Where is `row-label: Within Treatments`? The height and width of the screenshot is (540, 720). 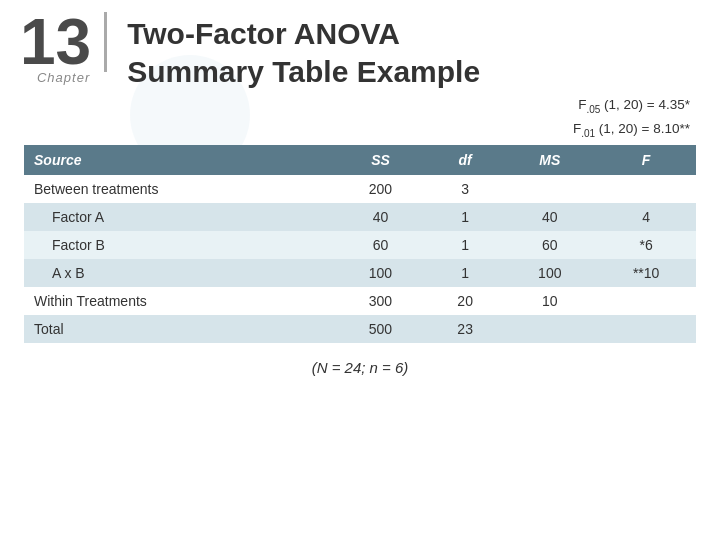 row-label: Within Treatments is located at coordinates (179, 301).